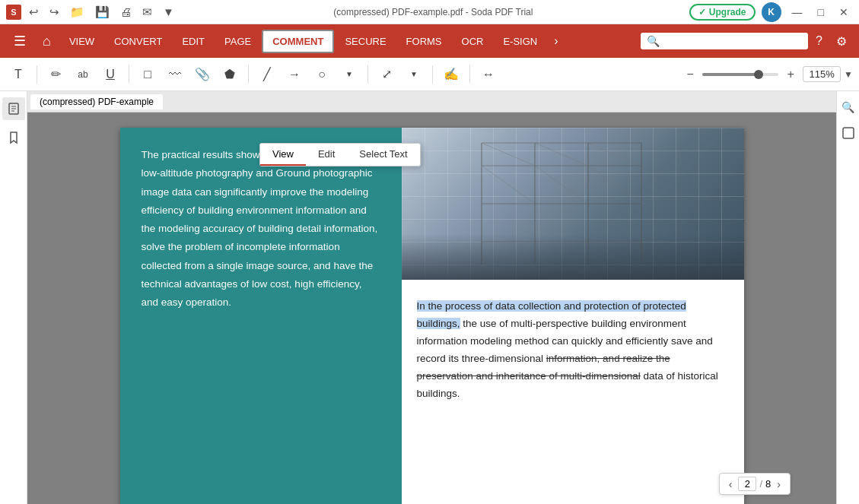  What do you see at coordinates (202, 74) in the screenshot?
I see `clip-tool-btn: 📎` at bounding box center [202, 74].